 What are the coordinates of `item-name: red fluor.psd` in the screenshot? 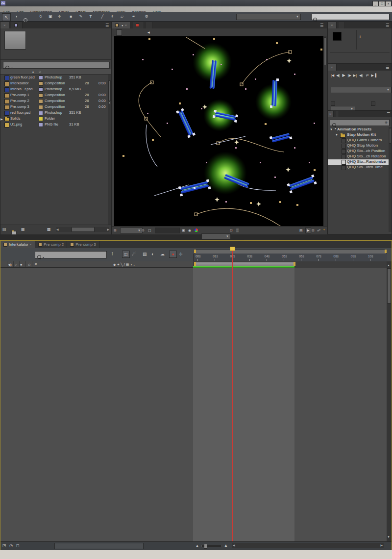 It's located at (21, 113).